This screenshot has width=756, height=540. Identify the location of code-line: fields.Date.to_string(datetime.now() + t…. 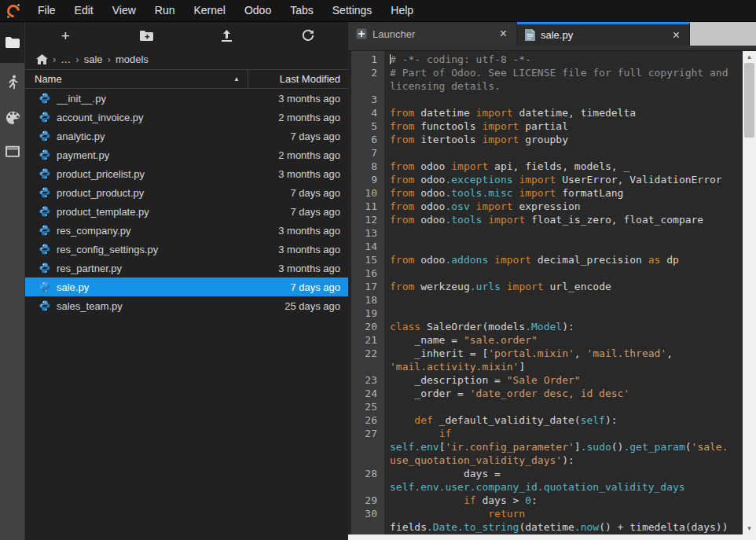
(545, 527).